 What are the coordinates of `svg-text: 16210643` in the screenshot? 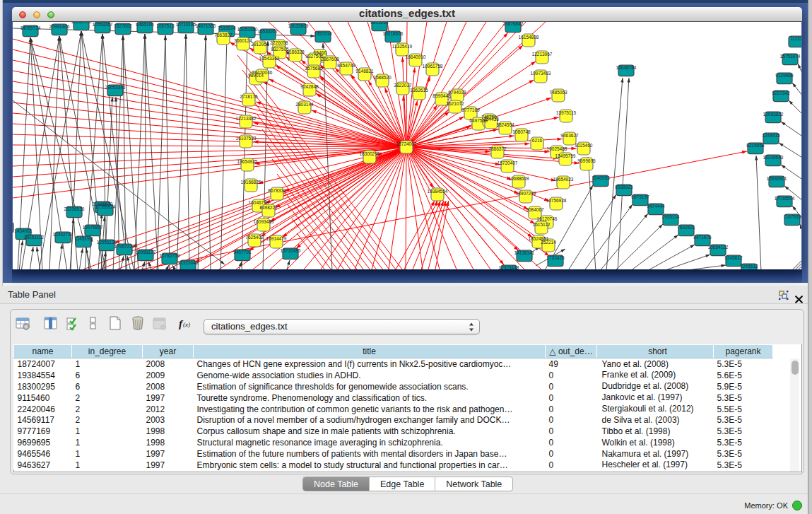 It's located at (773, 157).